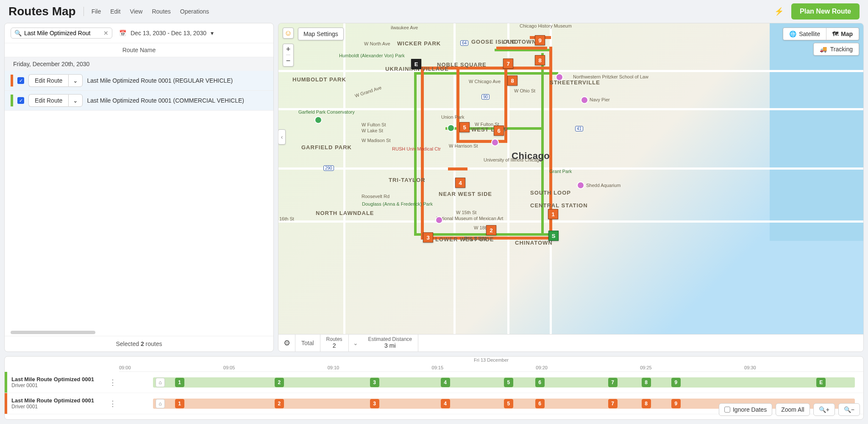 This screenshot has width=868, height=424. What do you see at coordinates (125, 368) in the screenshot?
I see `timeline-tick: 09:00` at bounding box center [125, 368].